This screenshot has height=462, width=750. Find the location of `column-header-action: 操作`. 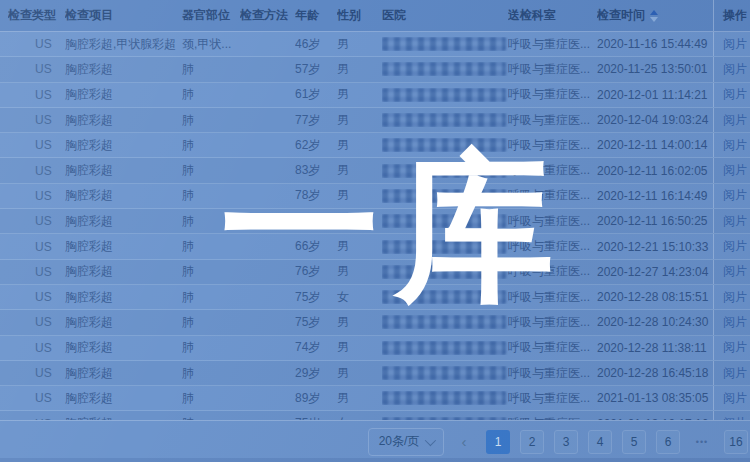

column-header-action: 操作 is located at coordinates (732, 16).